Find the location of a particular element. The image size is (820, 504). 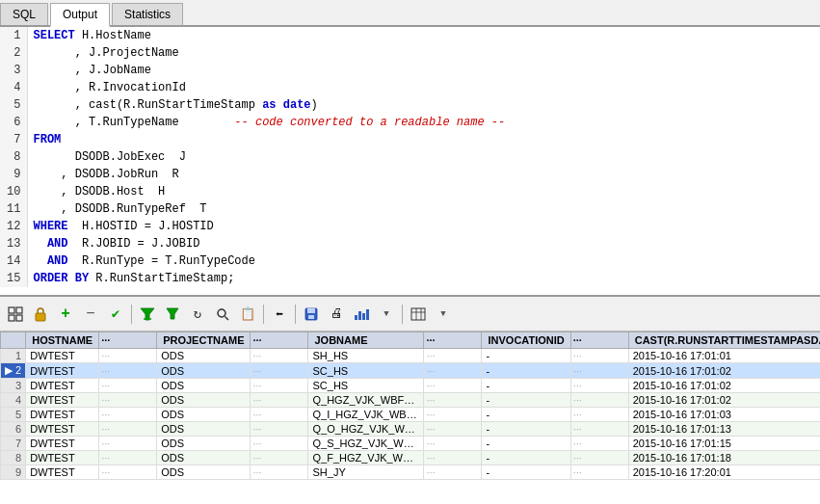

editor-line-5: 5 , cast(R.RunStartTimeStamp as date) is located at coordinates (410, 105).